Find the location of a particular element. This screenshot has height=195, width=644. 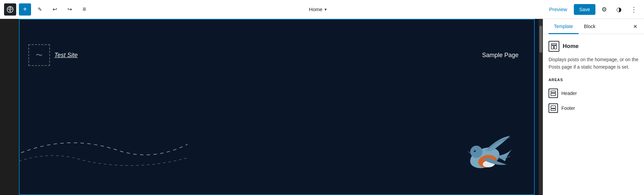

edit-button: ✎ is located at coordinates (40, 9).